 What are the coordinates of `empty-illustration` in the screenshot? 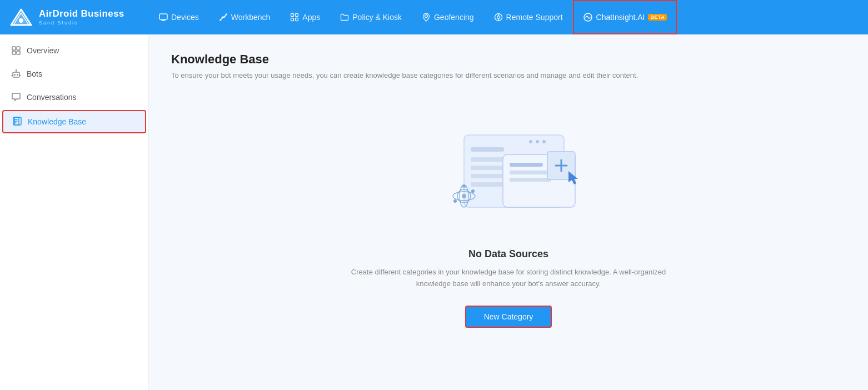 It's located at (508, 179).